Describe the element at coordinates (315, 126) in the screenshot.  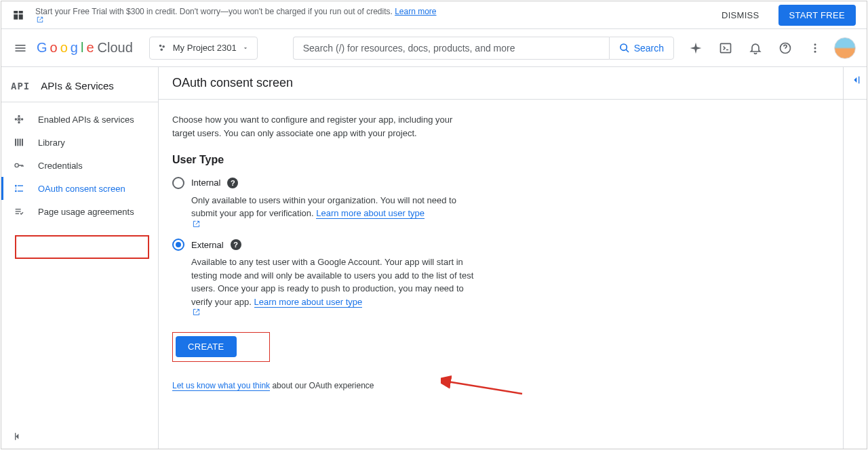
I see `intro-text: Choose how you want to configure and reg…` at that location.